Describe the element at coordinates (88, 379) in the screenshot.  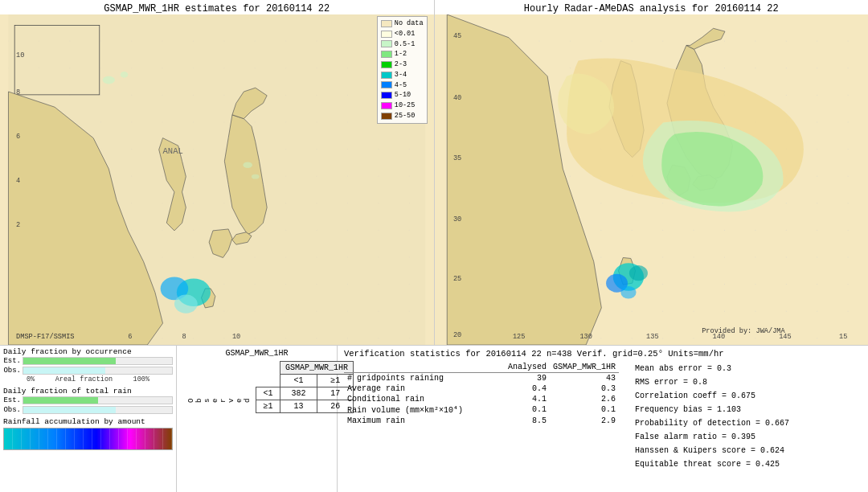
I see `occurrence-axis-label: 0% Areal fraction 100%` at that location.